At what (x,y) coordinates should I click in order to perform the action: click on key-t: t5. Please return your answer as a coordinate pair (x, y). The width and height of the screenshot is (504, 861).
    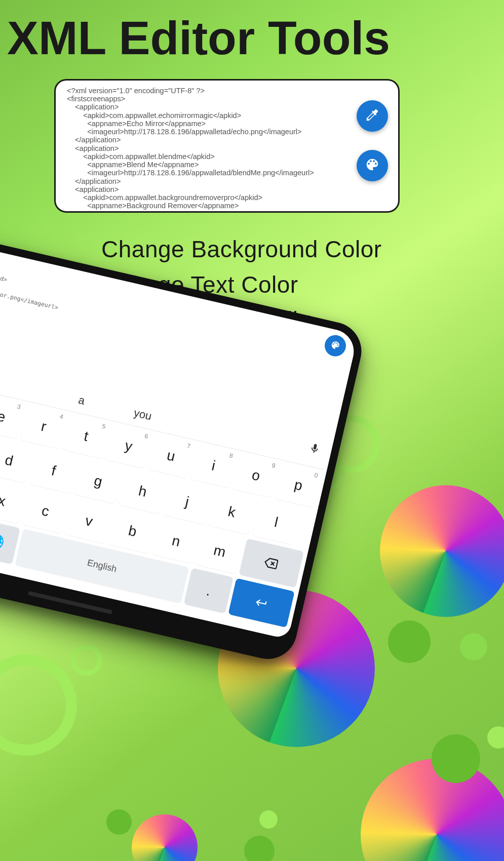
    Looking at the image, I should click on (86, 437).